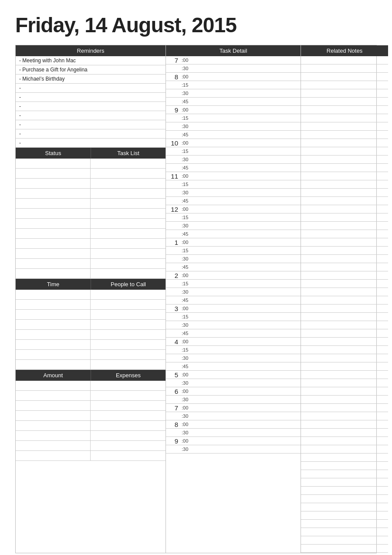  I want to click on exp-rows, so click(91, 421).